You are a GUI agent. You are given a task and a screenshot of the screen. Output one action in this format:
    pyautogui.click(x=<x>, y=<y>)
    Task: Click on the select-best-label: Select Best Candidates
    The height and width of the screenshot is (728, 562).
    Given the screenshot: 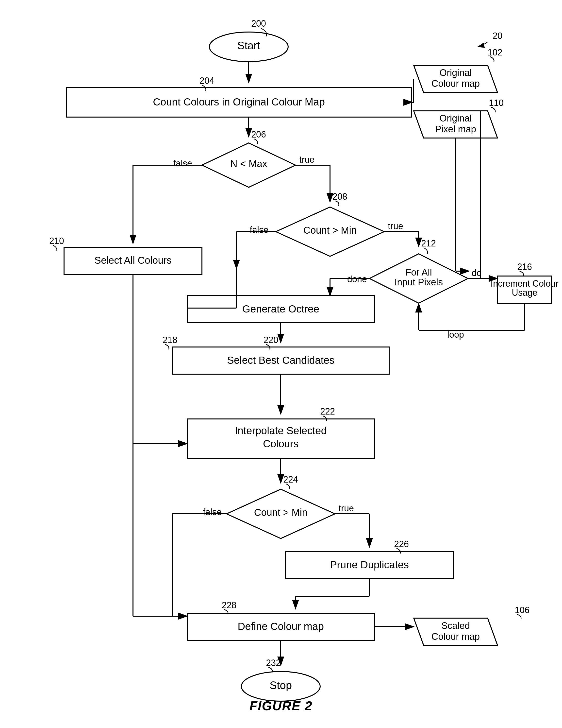 What is the action you would take?
    pyautogui.click(x=281, y=360)
    